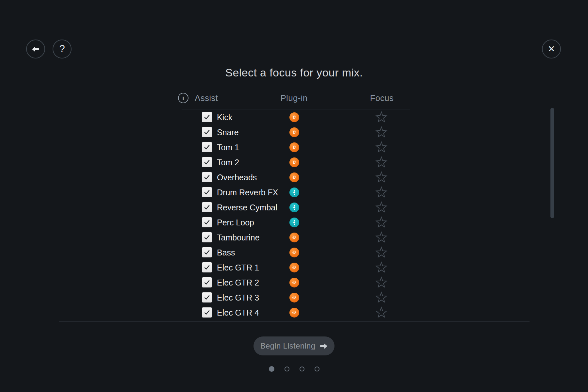 This screenshot has height=392, width=588. What do you see at coordinates (552, 163) in the screenshot?
I see `scrollbar-thumb` at bounding box center [552, 163].